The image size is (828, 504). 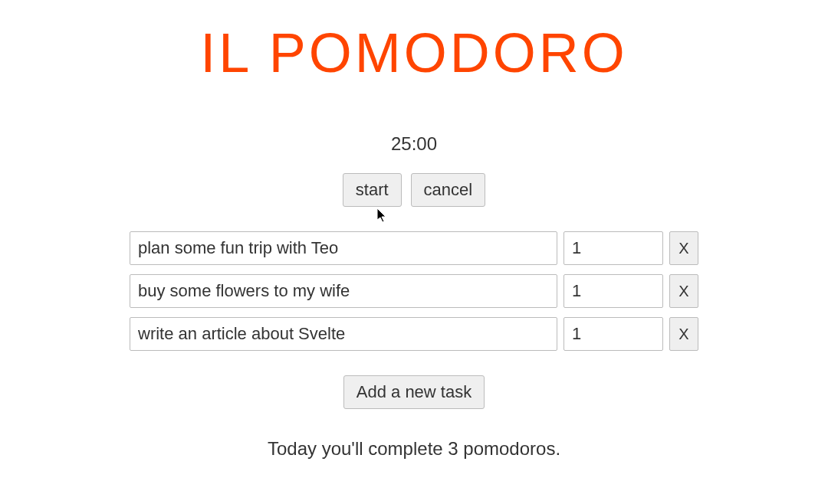 What do you see at coordinates (414, 392) in the screenshot?
I see `add-task-wrap: Add a new task` at bounding box center [414, 392].